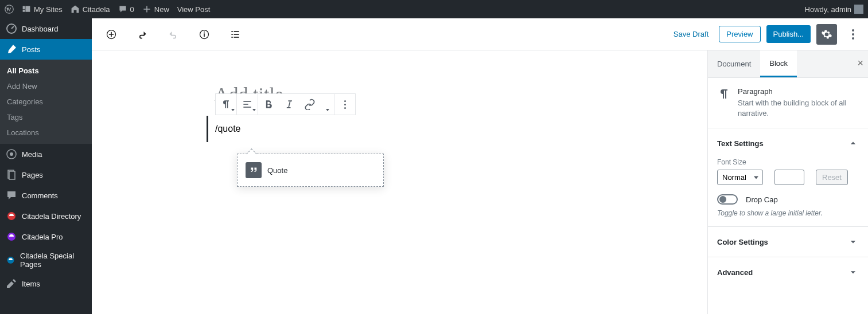  Describe the element at coordinates (204, 34) in the screenshot. I see `info-button` at that location.